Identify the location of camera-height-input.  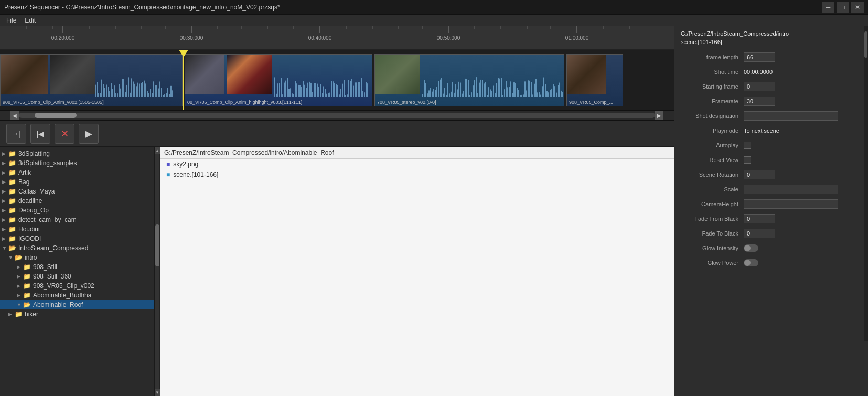
(791, 204).